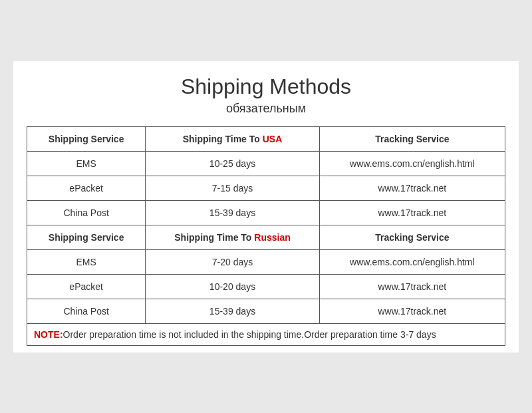 This screenshot has width=532, height=413. I want to click on s2-r1-tracking: www.ems.com.cn/english.html, so click(412, 262).